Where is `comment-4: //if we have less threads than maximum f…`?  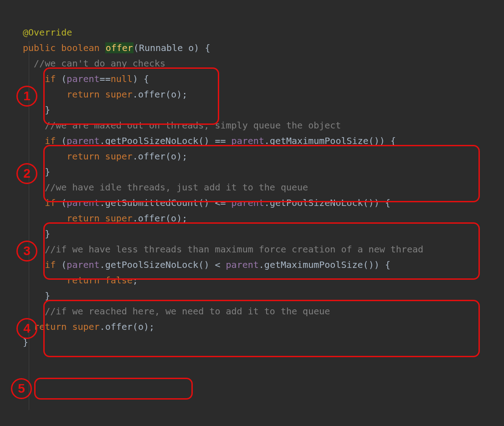
comment-4: //if we have less threads than maximum f… is located at coordinates (234, 249).